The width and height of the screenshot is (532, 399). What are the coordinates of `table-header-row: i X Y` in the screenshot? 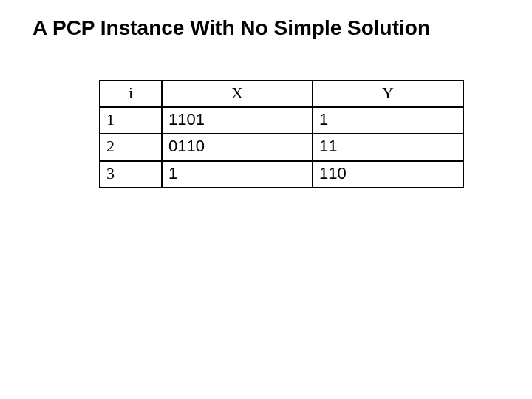 It's located at (282, 94).